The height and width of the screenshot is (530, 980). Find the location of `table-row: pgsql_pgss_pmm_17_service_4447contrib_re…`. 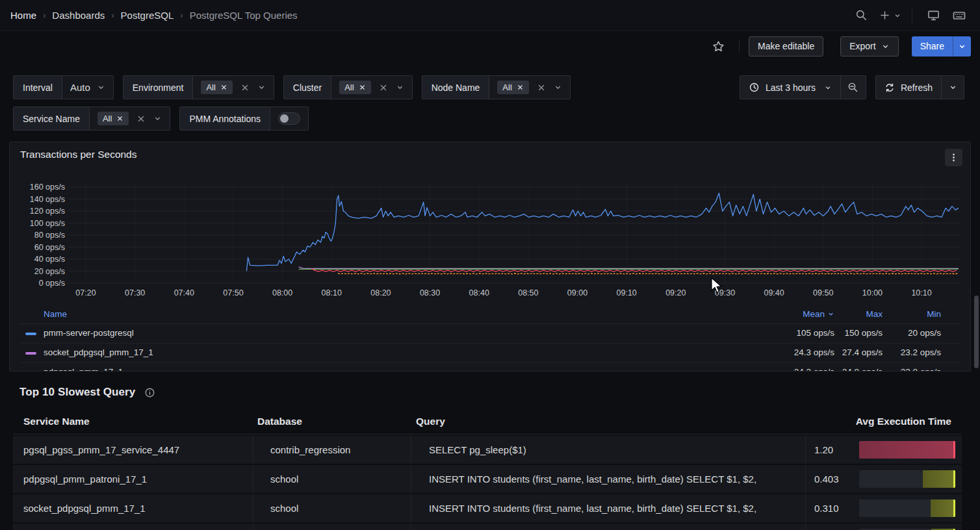

table-row: pgsql_pgss_pmm_17_service_4447contrib_re… is located at coordinates (487, 449).